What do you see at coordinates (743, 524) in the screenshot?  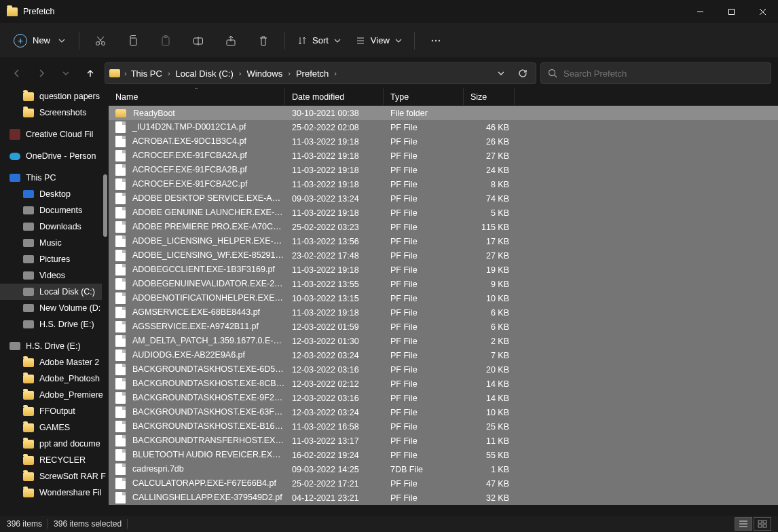 I see `details-view-button` at bounding box center [743, 524].